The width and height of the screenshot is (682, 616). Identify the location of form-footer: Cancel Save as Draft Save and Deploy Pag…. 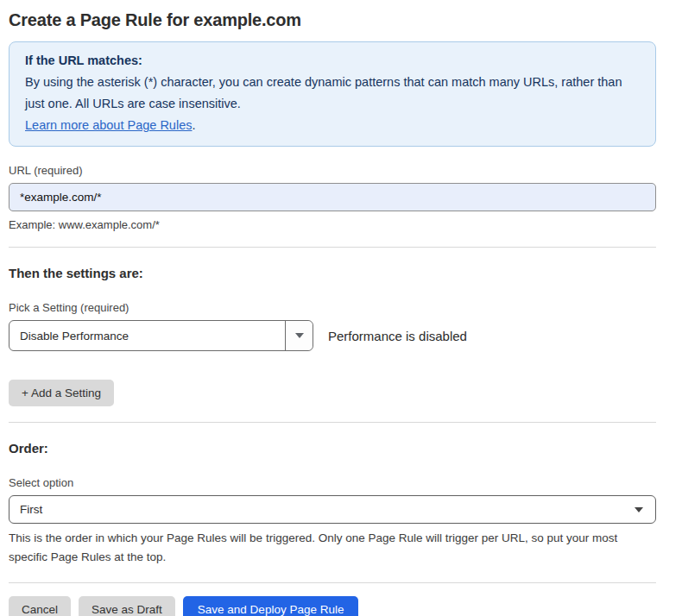
(332, 606).